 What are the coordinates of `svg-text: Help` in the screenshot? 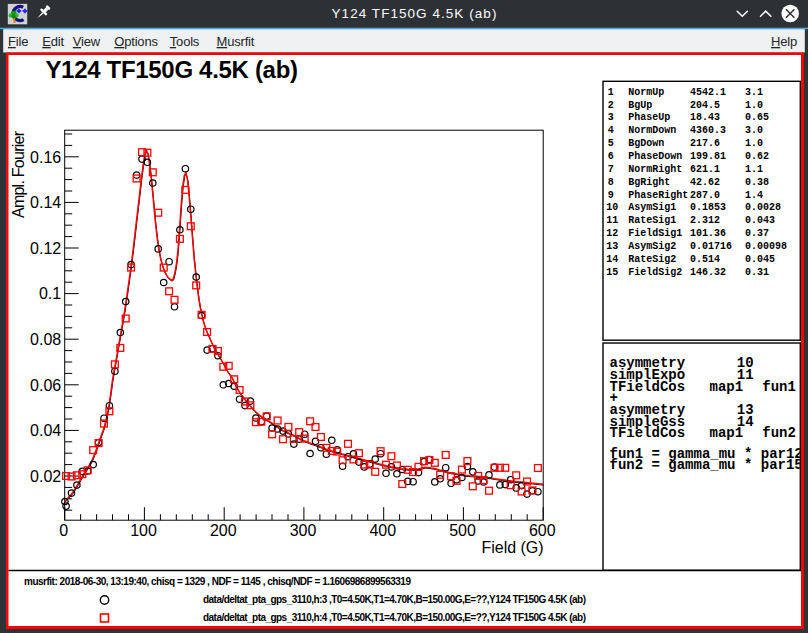 It's located at (784, 42).